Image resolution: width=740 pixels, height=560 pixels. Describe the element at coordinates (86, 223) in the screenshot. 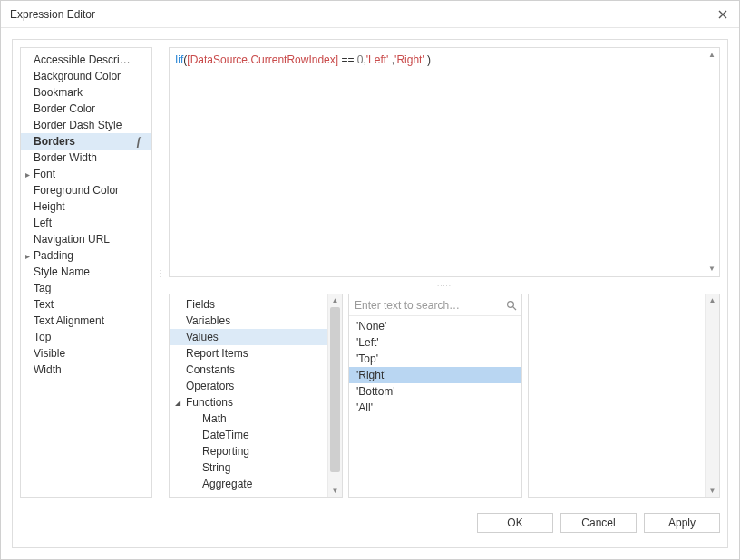

I see `property-item: Left` at that location.